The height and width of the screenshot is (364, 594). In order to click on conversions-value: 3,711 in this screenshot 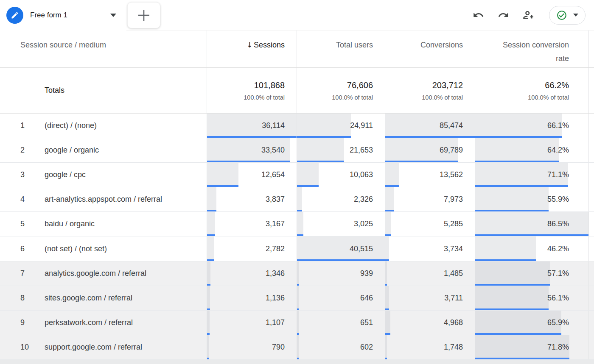, I will do `click(454, 298)`.